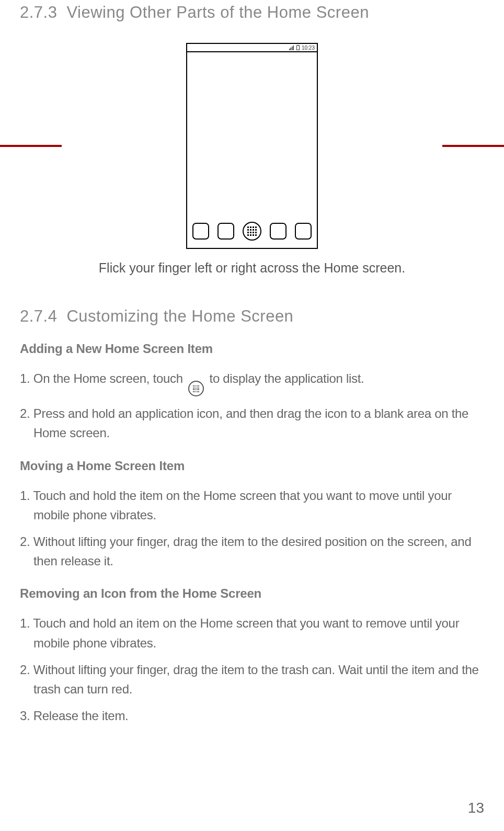 The height and width of the screenshot is (831, 504). Describe the element at coordinates (285, 379) in the screenshot. I see `step-text: to display the application list.` at that location.